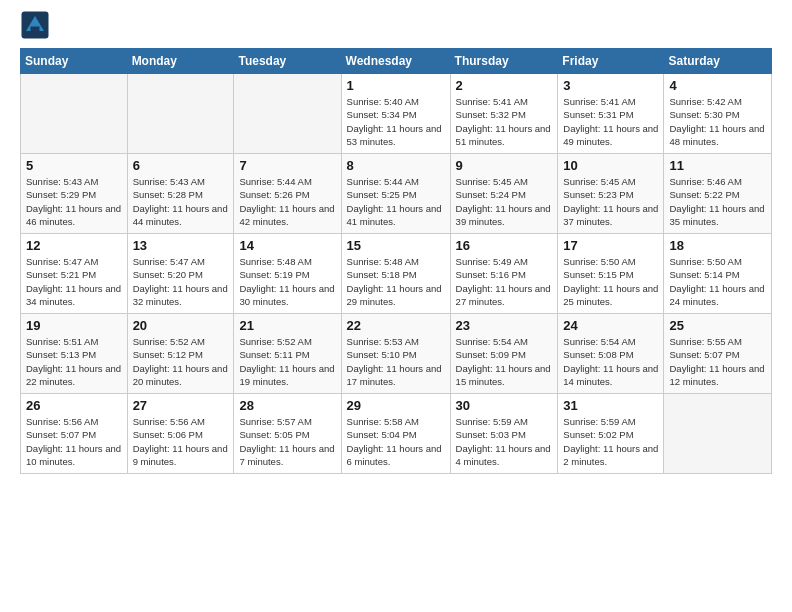 Image resolution: width=792 pixels, height=612 pixels. I want to click on day-info: Sunrise: 5:40 AM Sunset: 5:34 PM Dayligh…, so click(396, 122).